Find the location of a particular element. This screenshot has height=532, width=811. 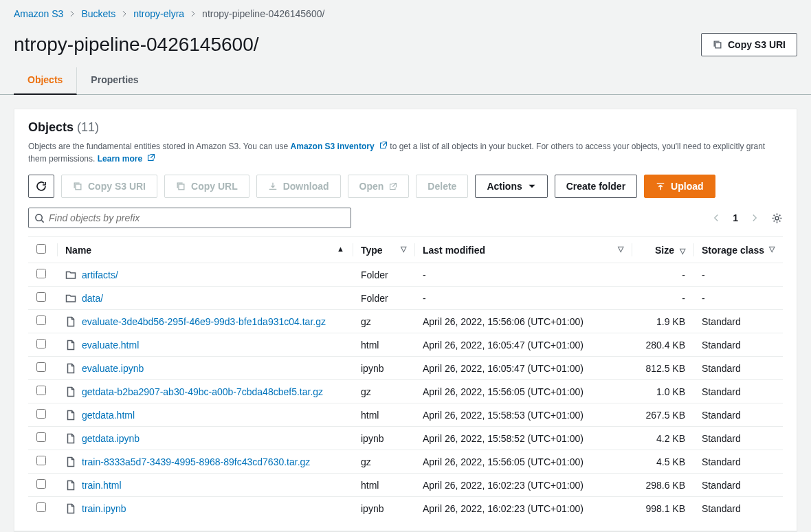

object-size: 298.6 KB is located at coordinates (663, 485).